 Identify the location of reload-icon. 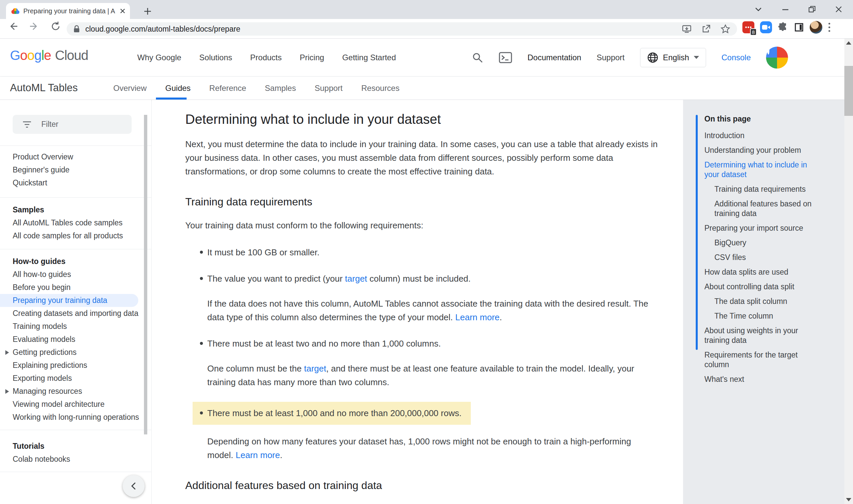
(56, 26).